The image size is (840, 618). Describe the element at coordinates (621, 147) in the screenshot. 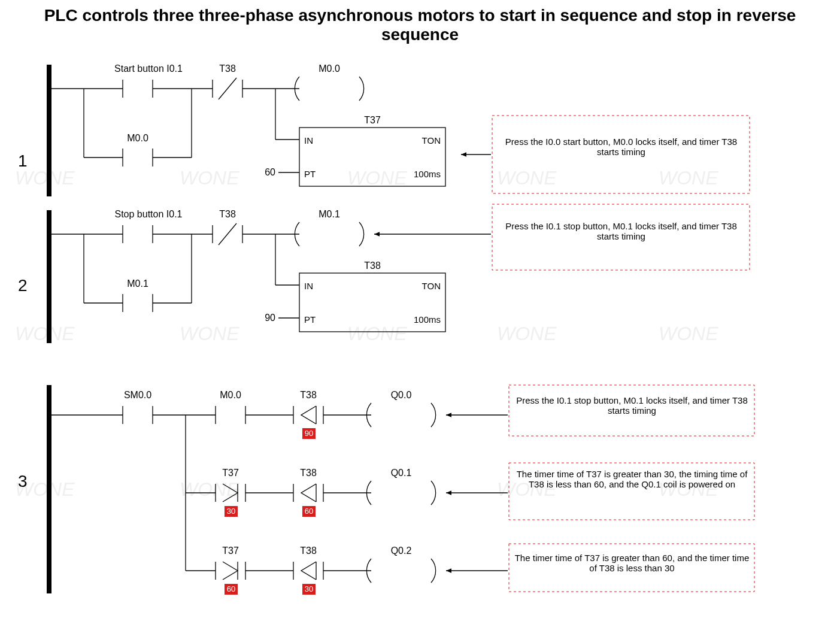

I see `rung-note: Press the I0.0 start button, M0.0 locks …` at that location.